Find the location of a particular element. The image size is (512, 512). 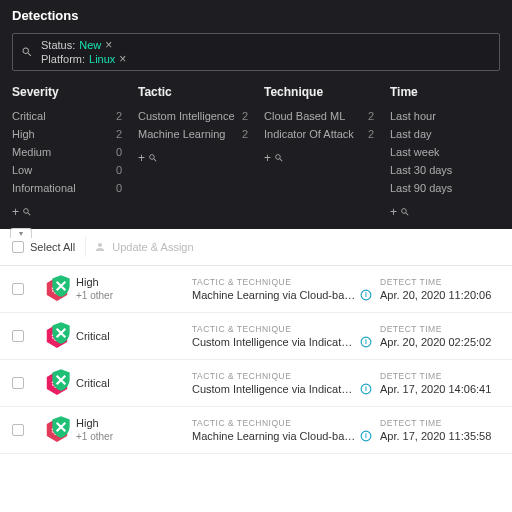

facet-item-label: Low is located at coordinates (22, 170).